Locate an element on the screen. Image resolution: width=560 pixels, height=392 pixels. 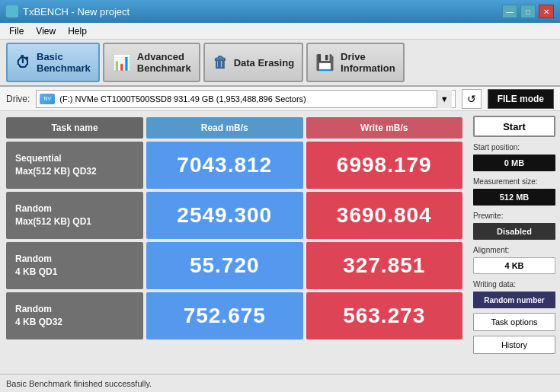
drive-dropdown-arrow: ▼ is located at coordinates (444, 99).